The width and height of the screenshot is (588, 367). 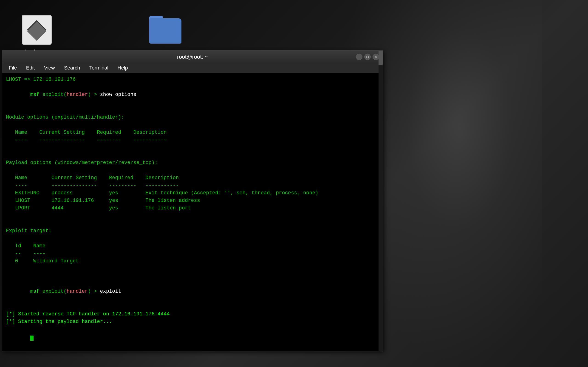 What do you see at coordinates (192, 80) in the screenshot?
I see `output-lhost-setting: LHOST => 172.16.191.176` at bounding box center [192, 80].